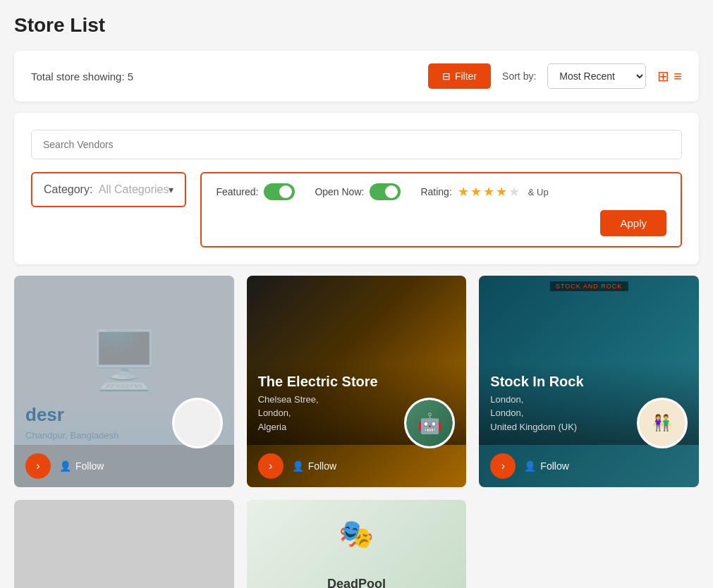 The width and height of the screenshot is (713, 588). Describe the element at coordinates (65, 466) in the screenshot. I see `follow-person-icon-desr: 👤` at that location.